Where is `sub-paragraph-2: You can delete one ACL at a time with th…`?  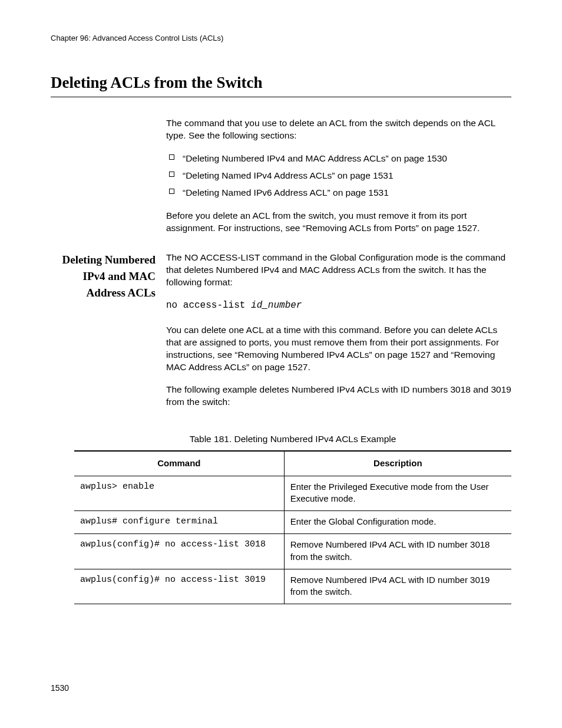 sub-paragraph-2: You can delete one ACL at a time with th… is located at coordinates (339, 349).